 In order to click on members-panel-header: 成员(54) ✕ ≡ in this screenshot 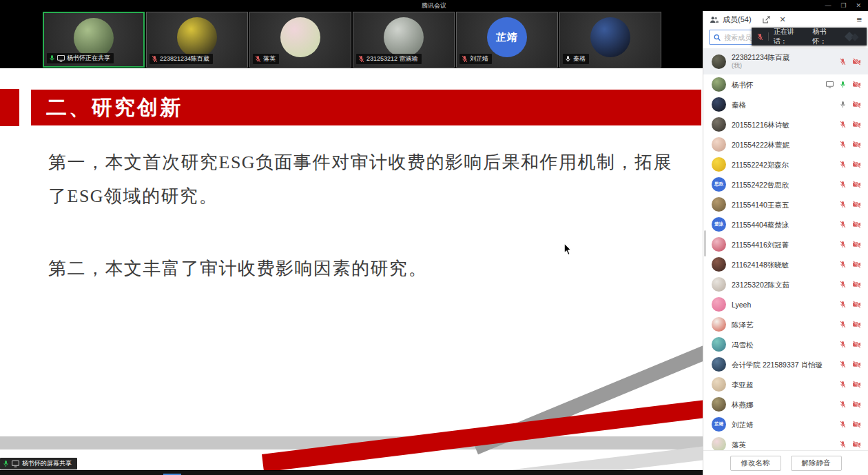, I will do `click(785, 19)`.